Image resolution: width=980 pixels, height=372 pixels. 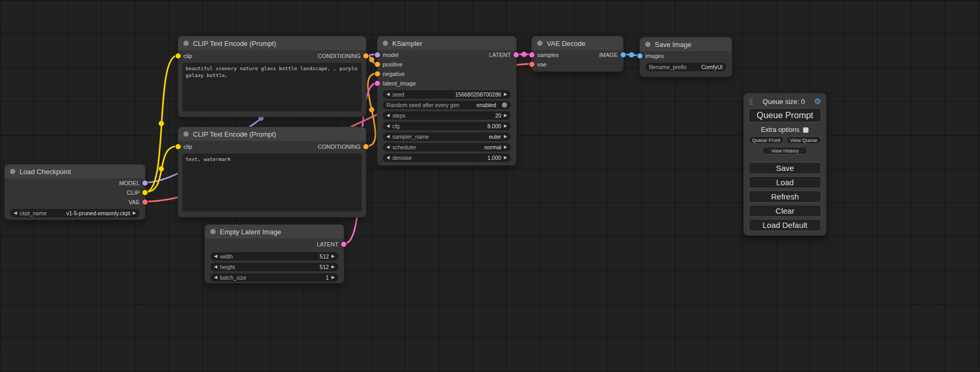 What do you see at coordinates (655, 56) in the screenshot?
I see `input-slot-label-images: images` at bounding box center [655, 56].